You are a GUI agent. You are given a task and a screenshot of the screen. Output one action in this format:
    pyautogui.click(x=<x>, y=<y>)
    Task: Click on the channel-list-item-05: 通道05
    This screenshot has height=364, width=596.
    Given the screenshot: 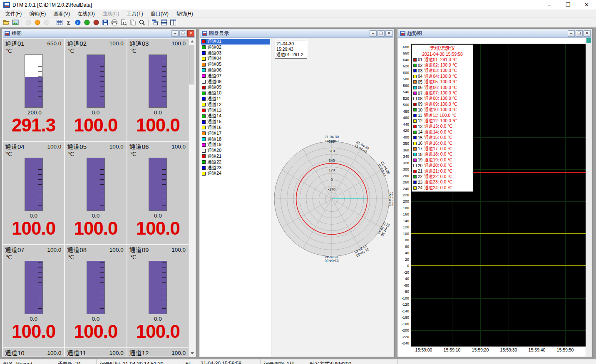 What is the action you would take?
    pyautogui.click(x=236, y=64)
    